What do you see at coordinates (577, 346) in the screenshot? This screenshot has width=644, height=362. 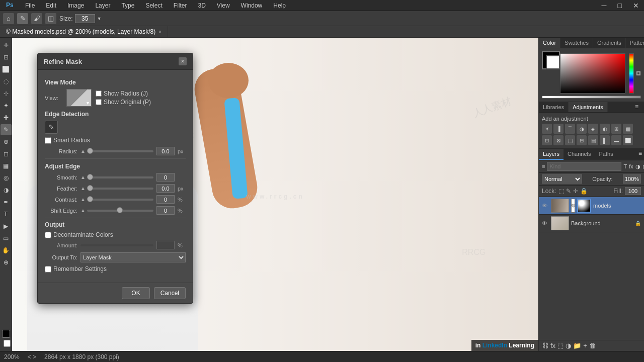 I see `group-icon: 📁` at bounding box center [577, 346].